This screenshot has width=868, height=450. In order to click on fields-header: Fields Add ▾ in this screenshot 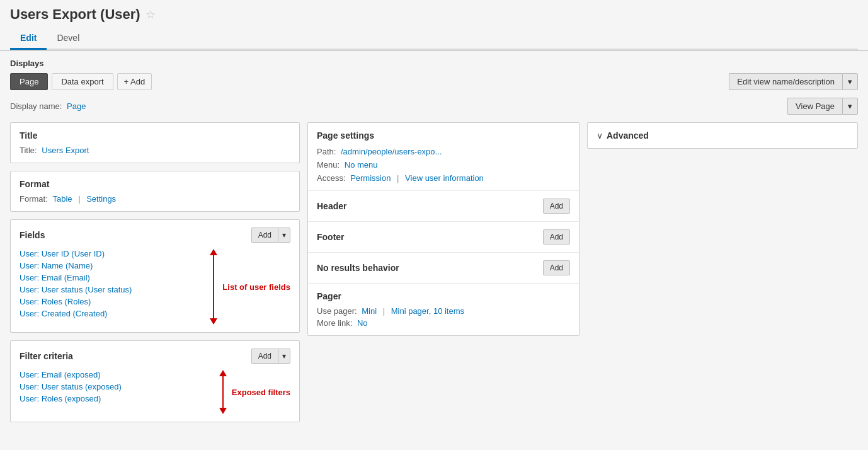, I will do `click(155, 235)`.